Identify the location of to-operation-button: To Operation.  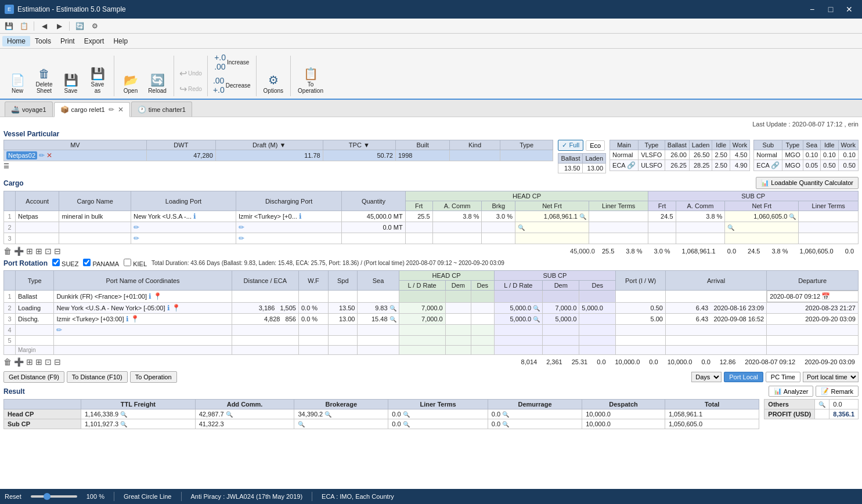
(153, 377).